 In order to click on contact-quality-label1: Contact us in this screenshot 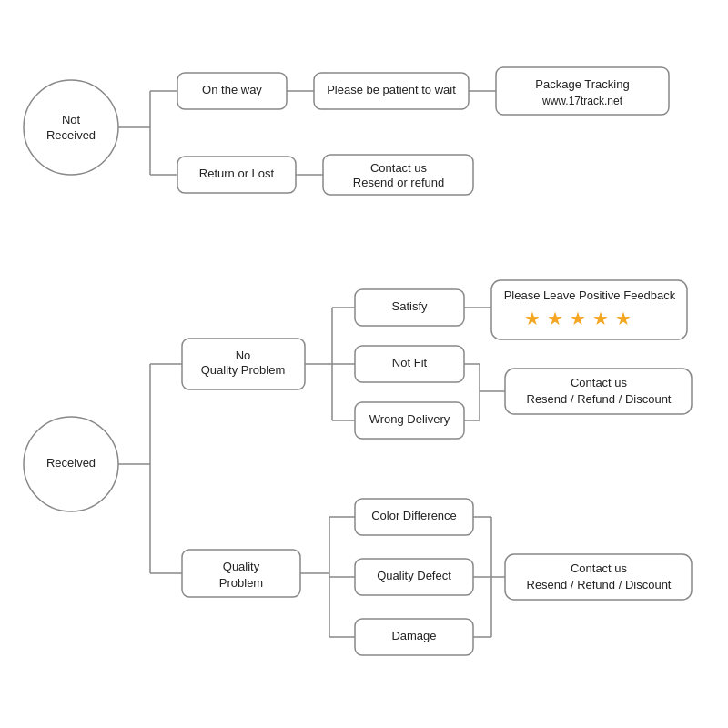, I will do `click(599, 568)`.